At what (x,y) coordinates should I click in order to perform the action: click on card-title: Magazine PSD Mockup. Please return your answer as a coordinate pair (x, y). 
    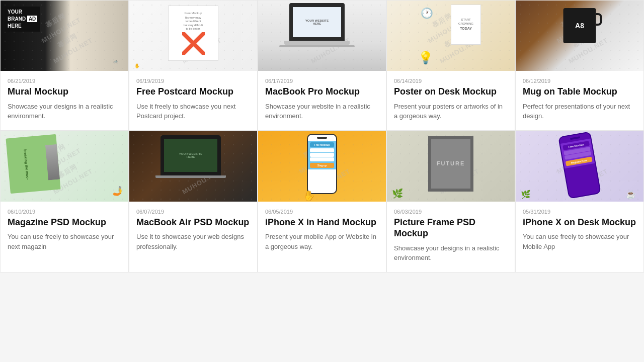
    Looking at the image, I should click on (64, 222).